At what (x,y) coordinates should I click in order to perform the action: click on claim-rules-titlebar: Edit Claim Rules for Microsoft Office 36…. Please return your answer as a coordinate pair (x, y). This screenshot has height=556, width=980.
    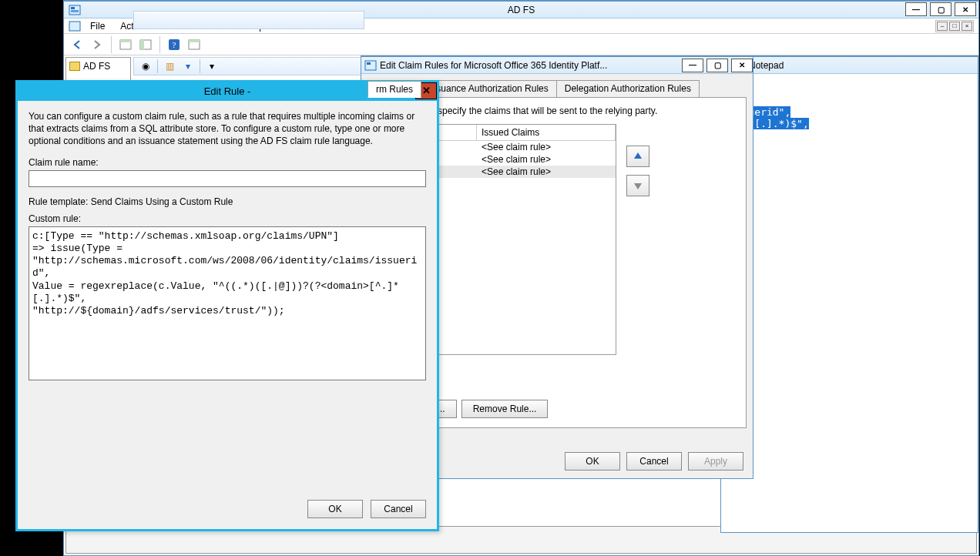
    Looking at the image, I should click on (557, 65).